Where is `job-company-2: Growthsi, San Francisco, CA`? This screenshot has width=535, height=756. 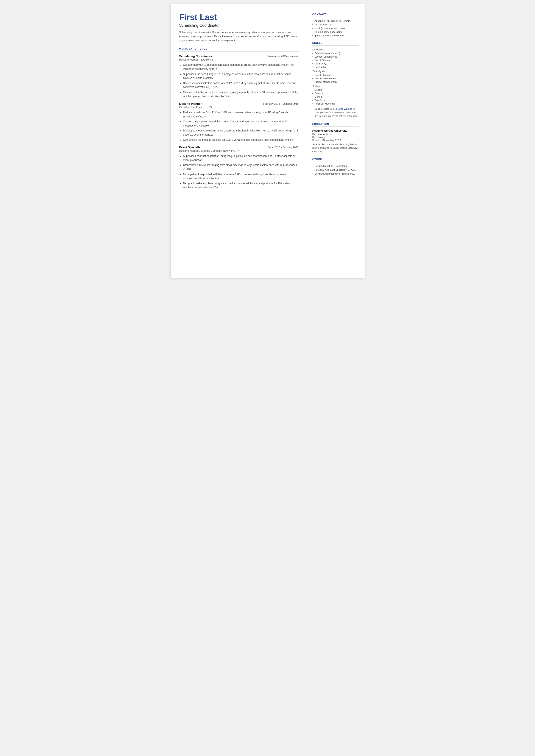 job-company-2: Growthsi, San Francisco, CA is located at coordinates (239, 107).